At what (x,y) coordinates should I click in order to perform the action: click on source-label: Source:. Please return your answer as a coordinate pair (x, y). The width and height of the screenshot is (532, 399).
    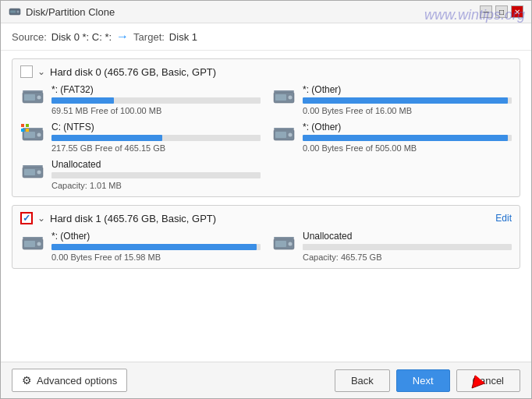
    Looking at the image, I should click on (30, 37).